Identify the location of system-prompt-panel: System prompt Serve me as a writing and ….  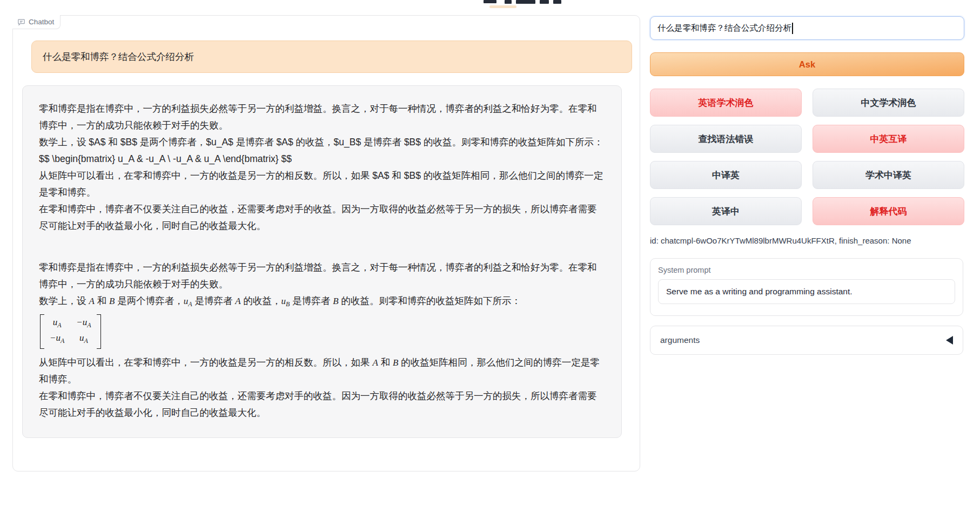
(807, 287).